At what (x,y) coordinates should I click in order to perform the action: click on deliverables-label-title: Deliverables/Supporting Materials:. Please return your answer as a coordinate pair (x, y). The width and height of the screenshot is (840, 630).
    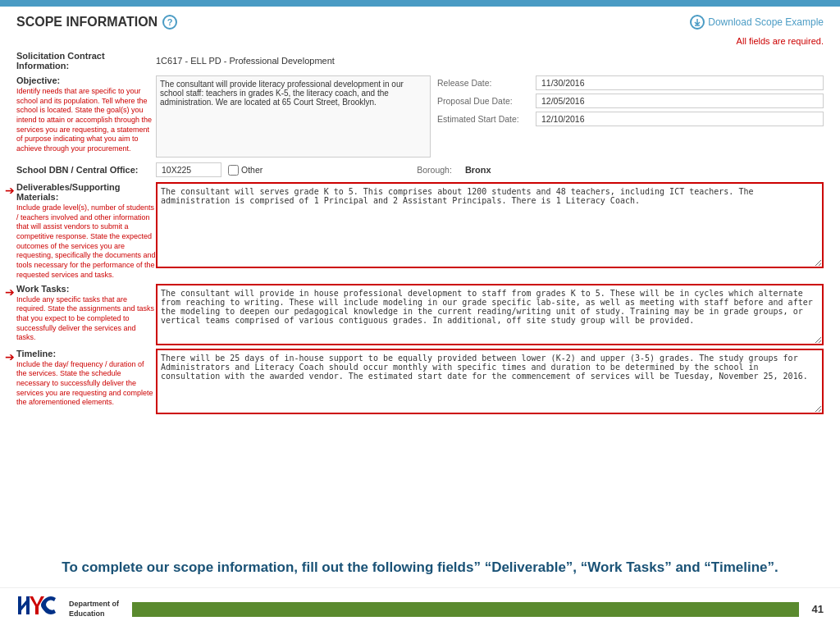
    Looking at the image, I should click on (86, 192).